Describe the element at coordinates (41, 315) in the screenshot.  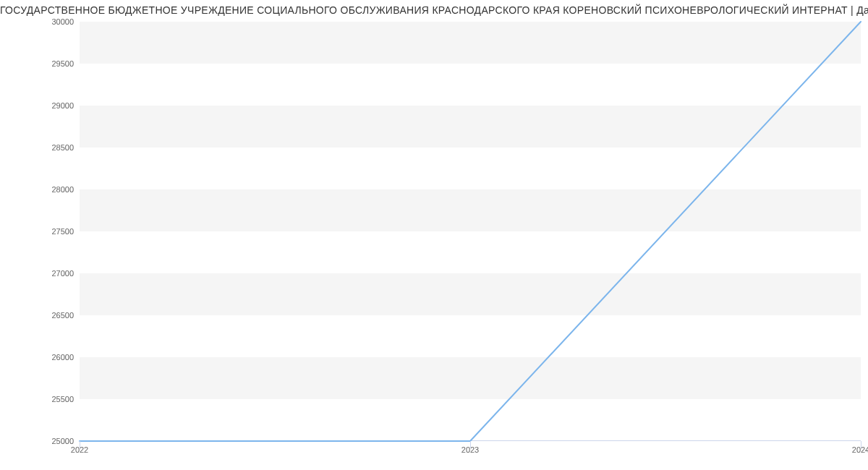
I see `y-tick-label: 26500` at that location.